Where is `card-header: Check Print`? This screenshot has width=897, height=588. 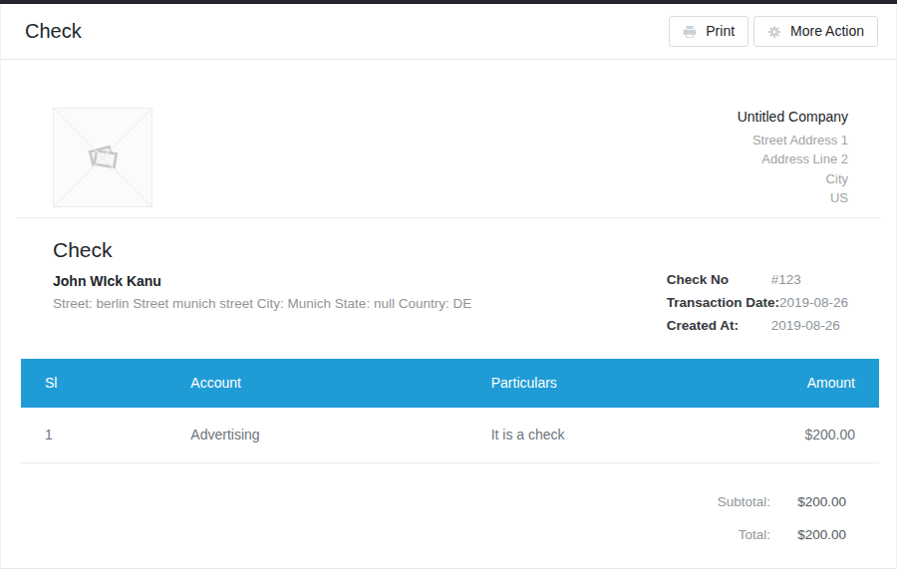 card-header: Check Print is located at coordinates (448, 32).